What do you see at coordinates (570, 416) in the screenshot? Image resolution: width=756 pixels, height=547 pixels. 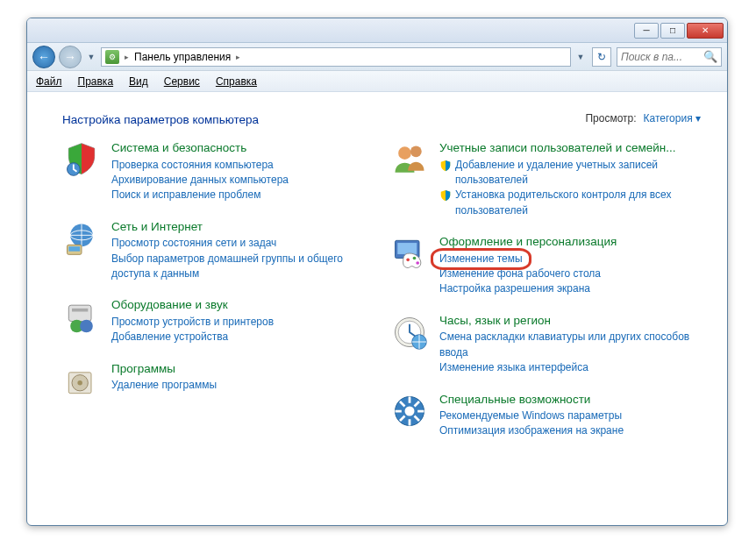 I see `sublink: Рекомендуемые Windows параметры` at bounding box center [570, 416].